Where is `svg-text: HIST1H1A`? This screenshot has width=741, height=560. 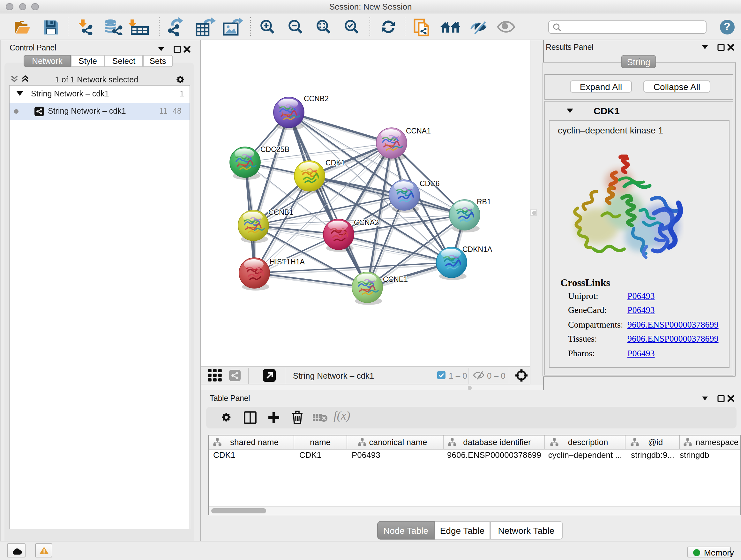
svg-text: HIST1H1A is located at coordinates (287, 261).